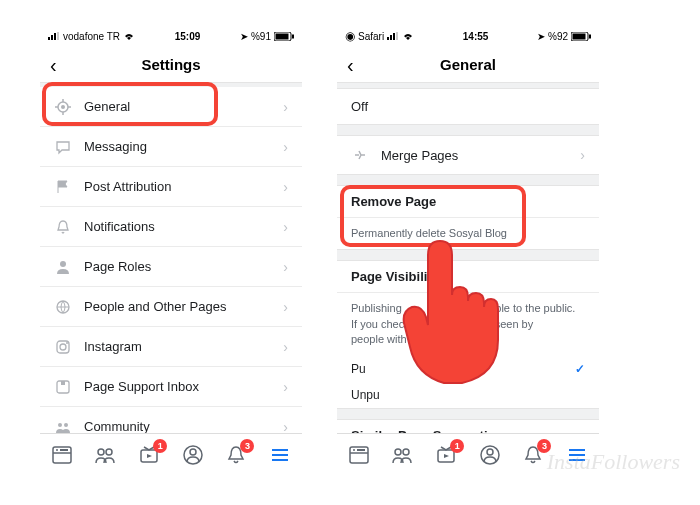  What do you see at coordinates (360, 155) in the screenshot?
I see `merge-icon` at bounding box center [360, 155].